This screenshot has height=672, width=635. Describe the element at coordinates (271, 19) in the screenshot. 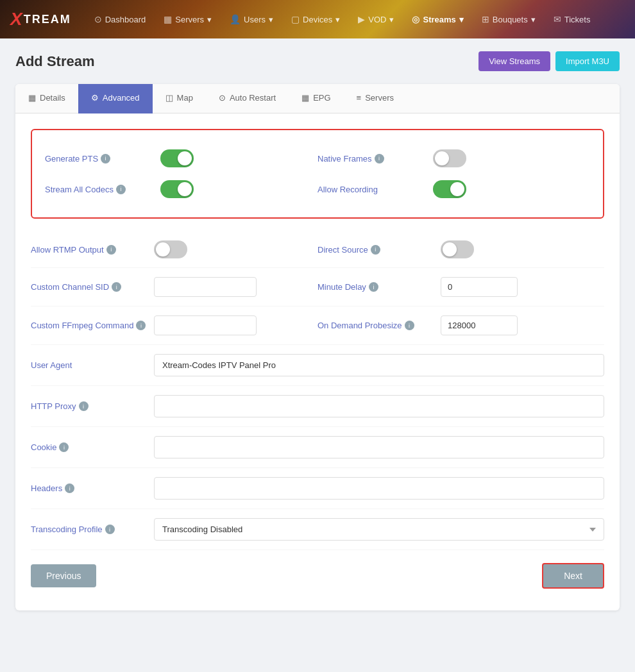

I see `users-chevron-icon: ▾` at that location.